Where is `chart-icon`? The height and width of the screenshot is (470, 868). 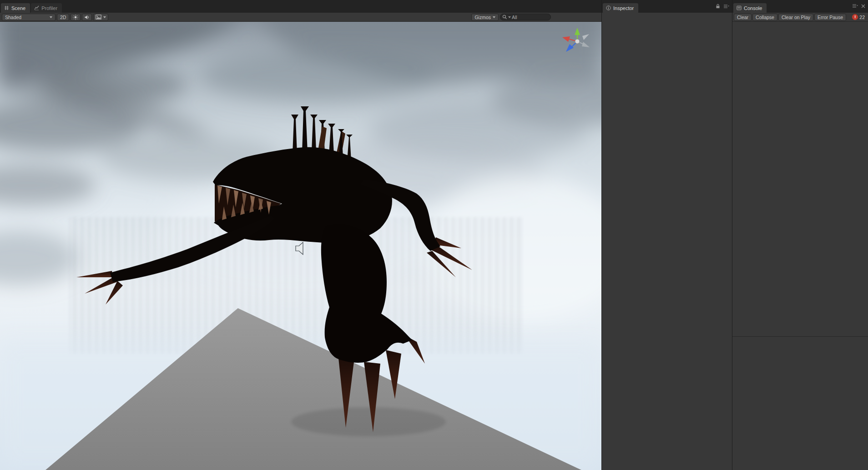 chart-icon is located at coordinates (36, 8).